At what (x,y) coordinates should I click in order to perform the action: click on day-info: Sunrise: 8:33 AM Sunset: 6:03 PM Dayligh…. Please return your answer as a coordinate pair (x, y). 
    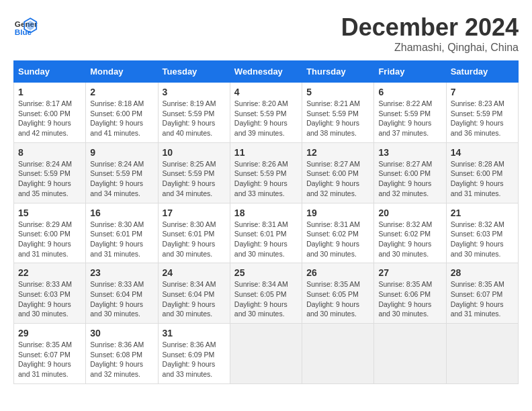
    Looking at the image, I should click on (50, 300).